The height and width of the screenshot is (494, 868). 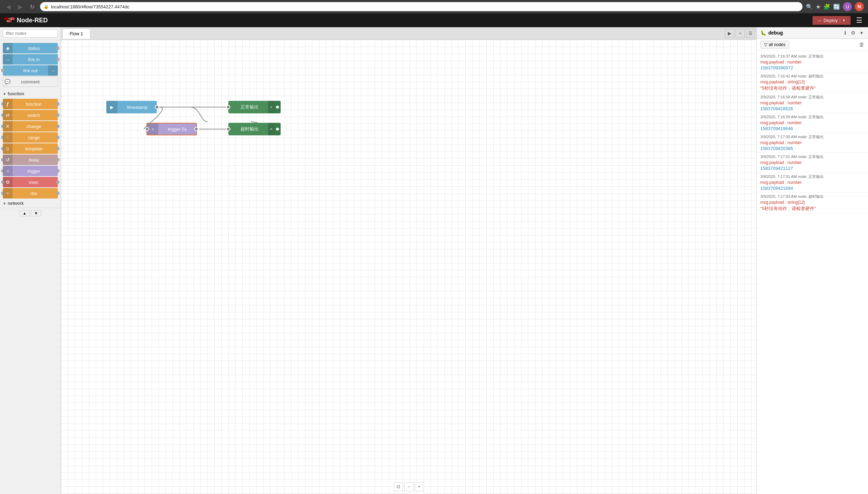 I want to click on debug-info-button: ℹ, so click(x=845, y=33).